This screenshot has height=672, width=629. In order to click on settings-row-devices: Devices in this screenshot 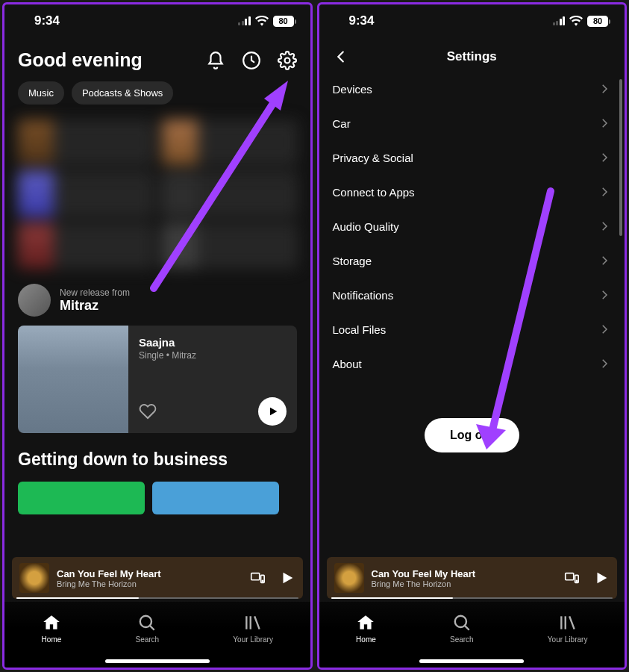, I will do `click(472, 89)`.